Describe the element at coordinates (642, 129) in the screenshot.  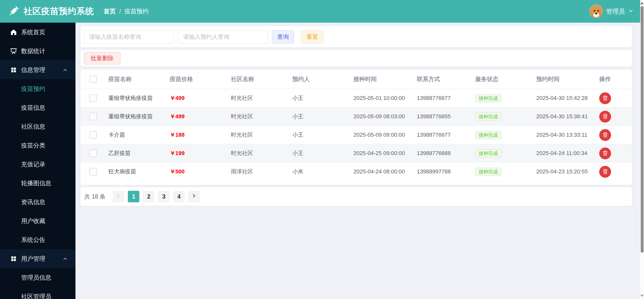
I see `scrollbar-thumb` at that location.